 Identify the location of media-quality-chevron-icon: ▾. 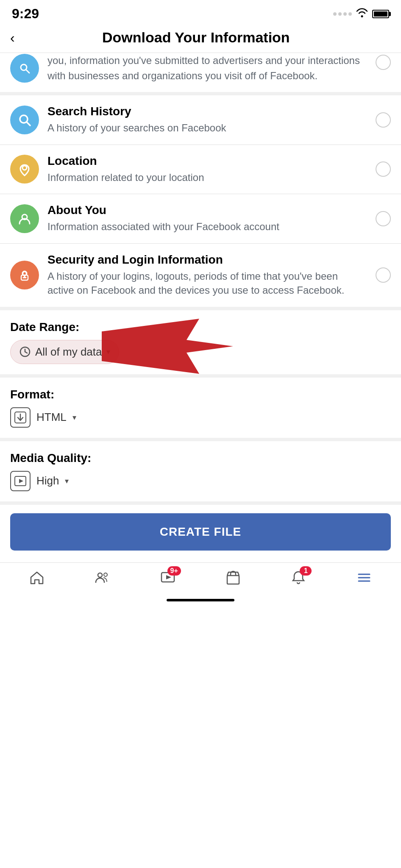
(67, 481).